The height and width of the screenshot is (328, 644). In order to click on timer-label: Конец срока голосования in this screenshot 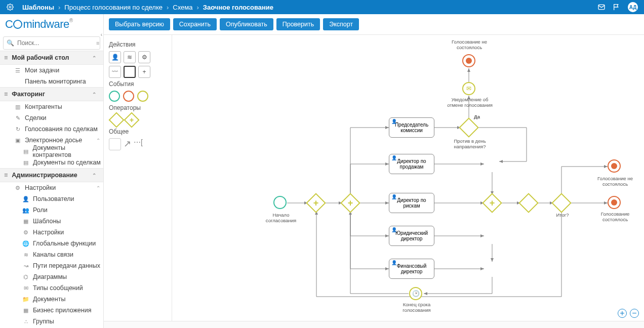, I will do `click(417, 308)`.